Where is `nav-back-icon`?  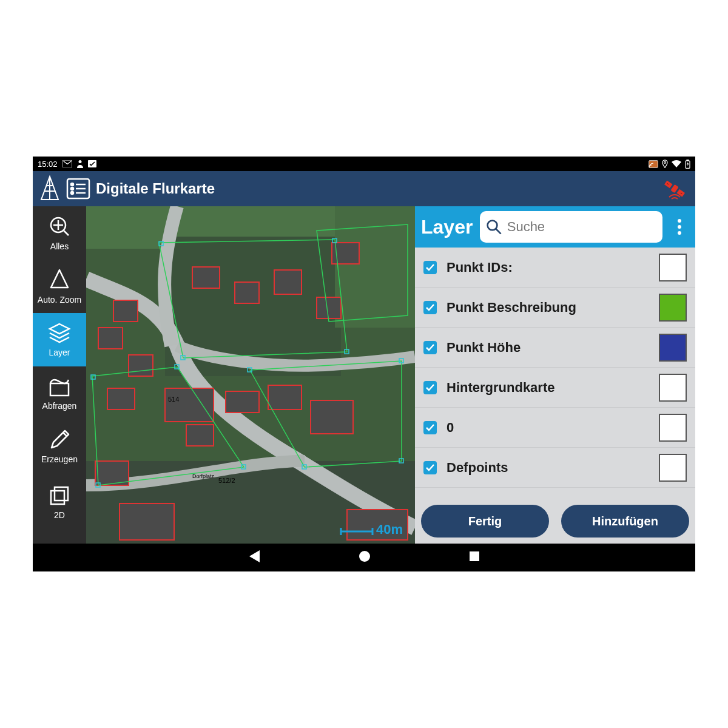 nav-back-icon is located at coordinates (254, 558).